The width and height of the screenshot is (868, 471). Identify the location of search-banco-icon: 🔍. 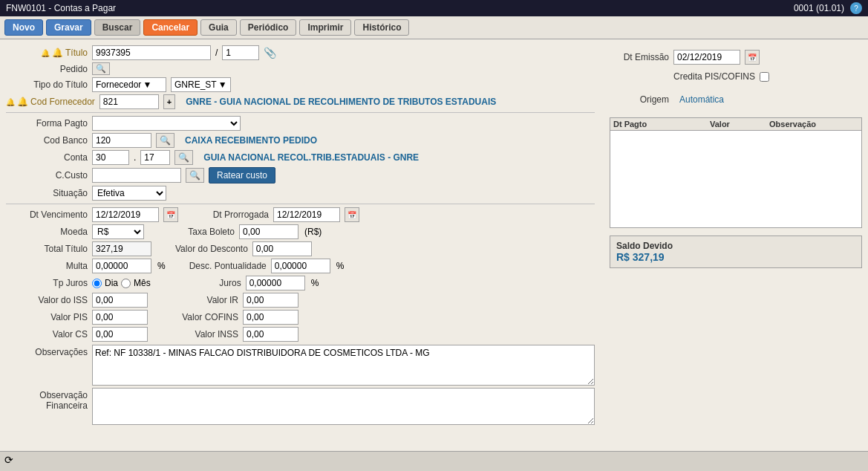
(165, 140).